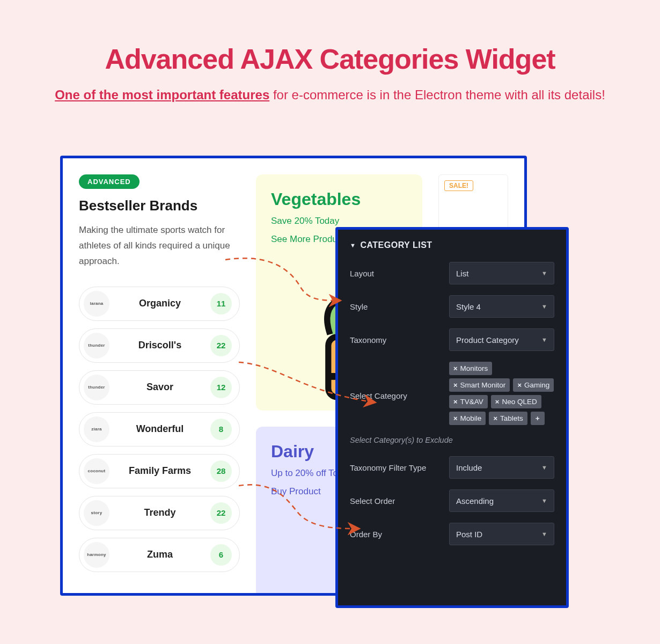  What do you see at coordinates (160, 346) in the screenshot?
I see `brand-name: Driscoll's` at bounding box center [160, 346].